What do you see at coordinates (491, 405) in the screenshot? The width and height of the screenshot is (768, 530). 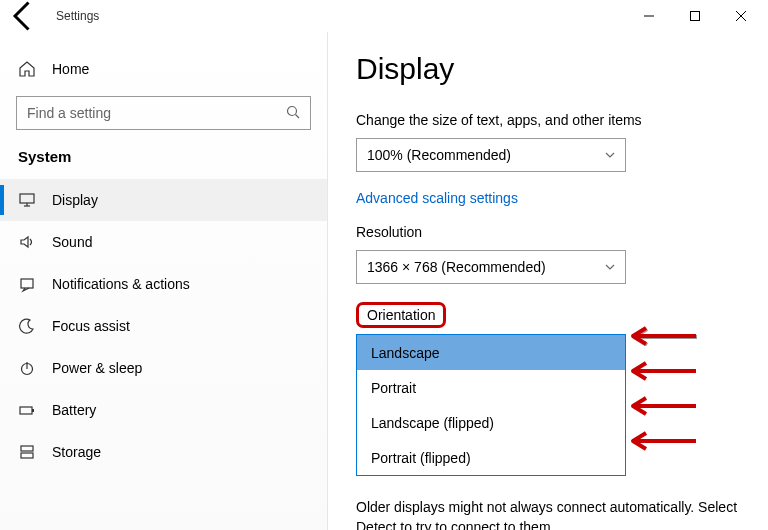 I see `orientation-dropdown-open: LandscapePortraitLandscape (flipped)Port…` at bounding box center [491, 405].